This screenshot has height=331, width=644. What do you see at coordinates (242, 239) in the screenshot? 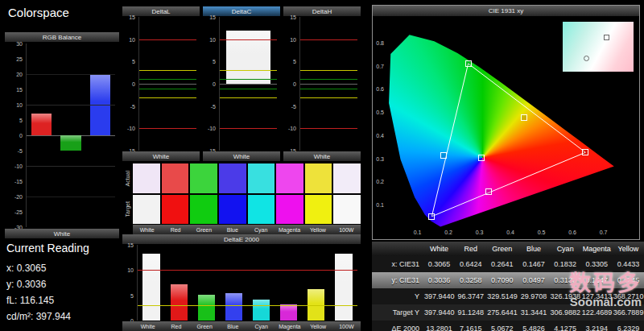
I see `delta-e-2000-title: DeltaE 2000` at bounding box center [242, 239].